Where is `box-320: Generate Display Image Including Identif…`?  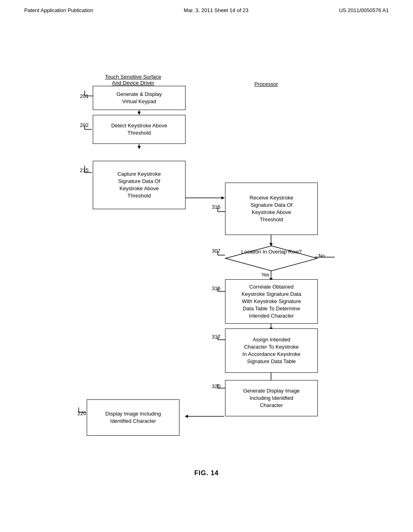 box-320: Generate Display Image Including Identif… is located at coordinates (271, 398).